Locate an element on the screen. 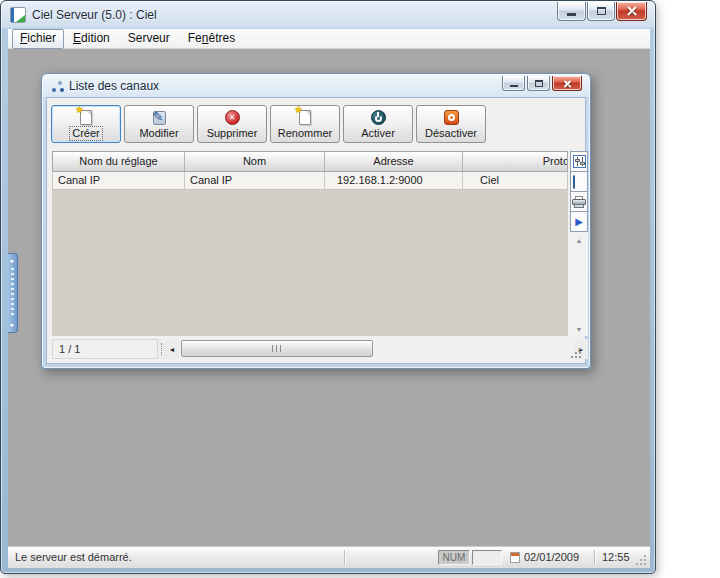 The image size is (720, 578). column-header-protocole: Protocole is located at coordinates (515, 162).